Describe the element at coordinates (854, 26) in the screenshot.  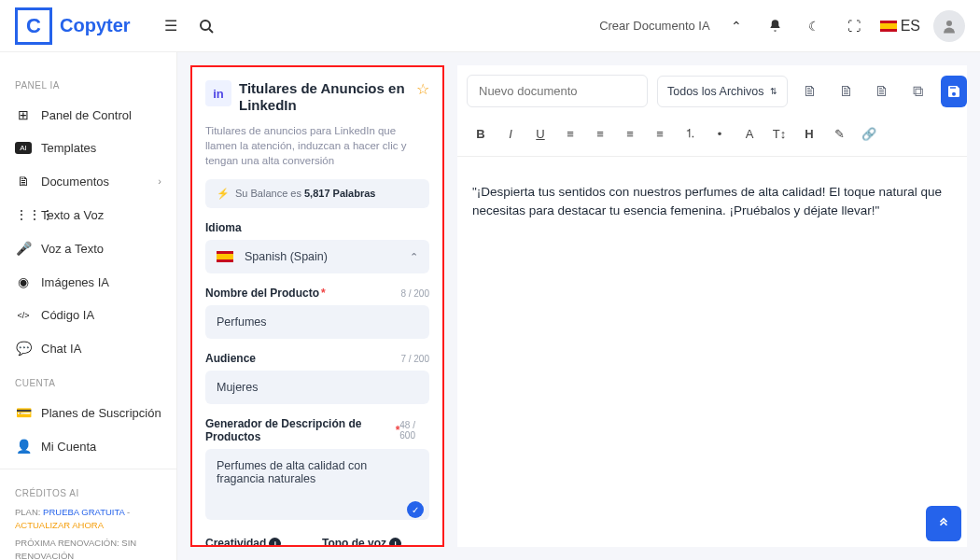
I see `fullscreen-icon: ⛶` at that location.